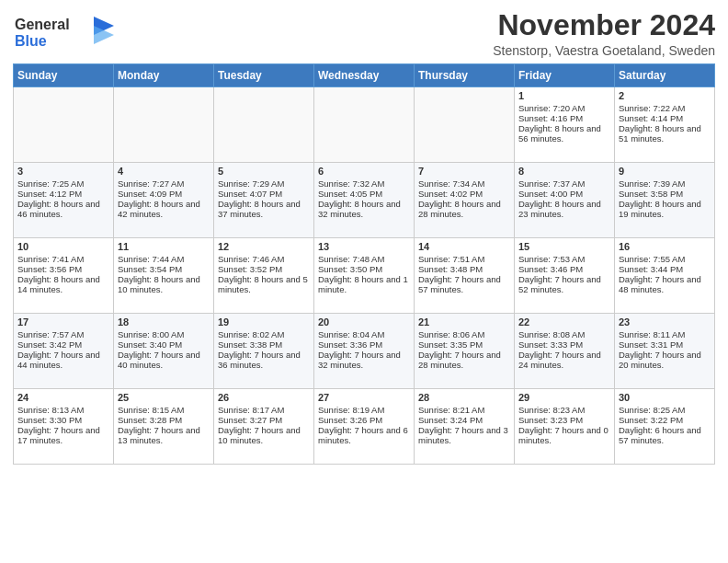 The image size is (728, 563). What do you see at coordinates (604, 26) in the screenshot?
I see `month-title: November 2024` at bounding box center [604, 26].